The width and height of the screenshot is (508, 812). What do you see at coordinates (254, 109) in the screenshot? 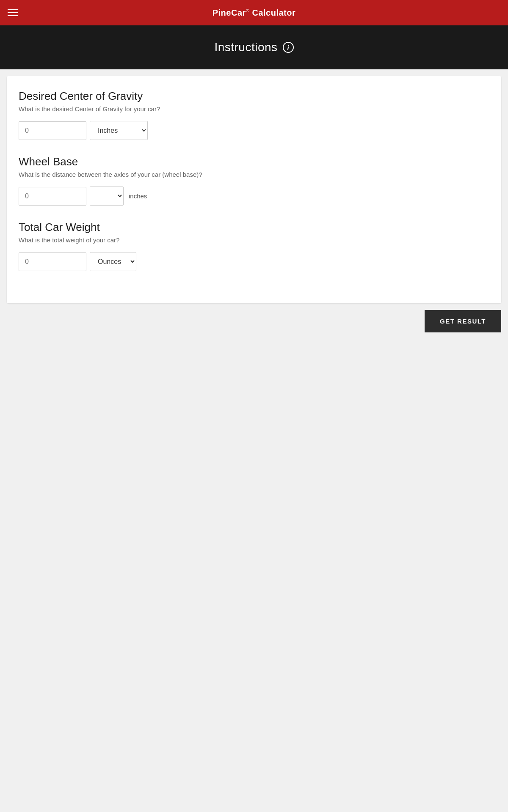
I see `center-of-gravity-description: What is the desired Center of Gravity fo…` at bounding box center [254, 109].